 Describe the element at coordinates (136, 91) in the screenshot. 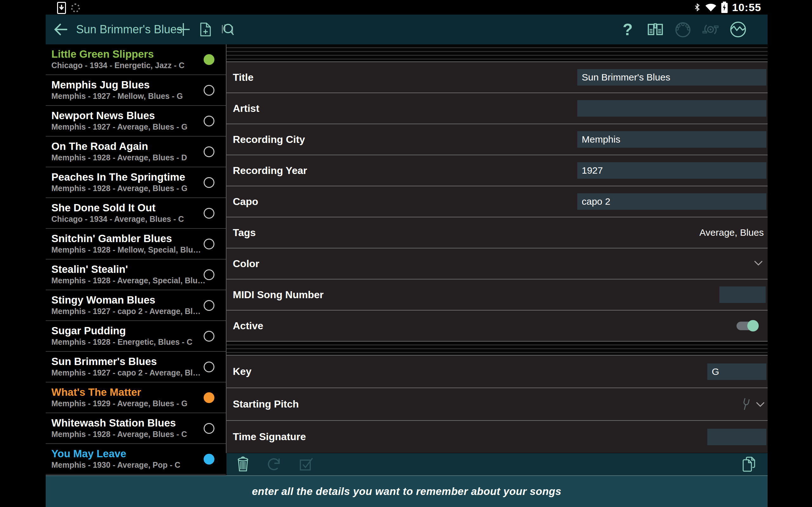

I see `list-item-song: Memphis Jug Blues Memphis - 1927 - Mello…` at that location.